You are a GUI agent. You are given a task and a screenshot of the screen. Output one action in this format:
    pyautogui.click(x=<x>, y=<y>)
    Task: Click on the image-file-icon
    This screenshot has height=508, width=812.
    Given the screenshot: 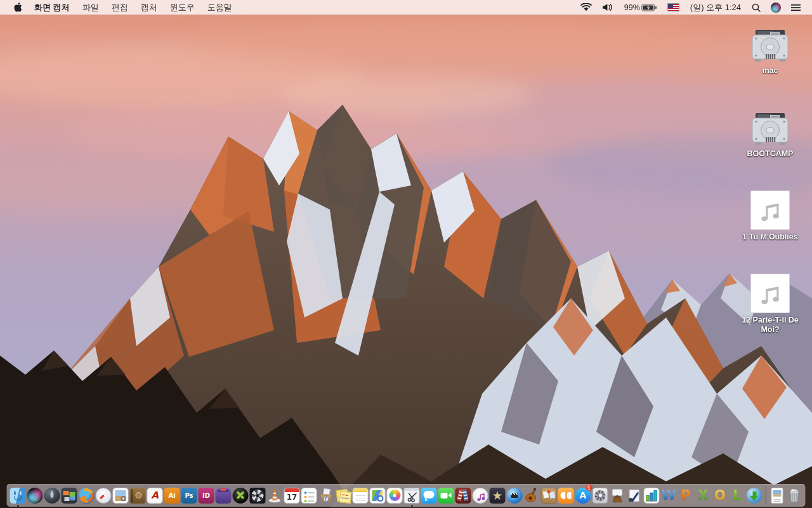 What is the action you would take?
    pyautogui.click(x=778, y=495)
    